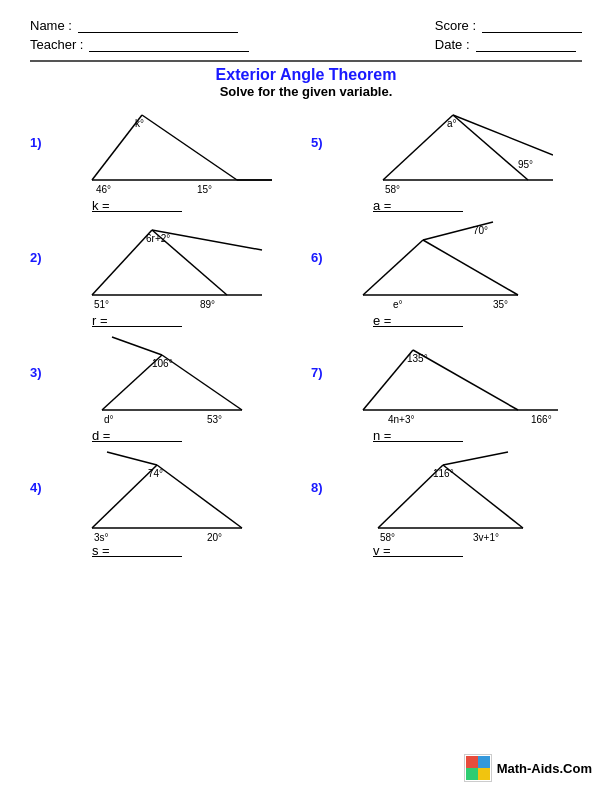  I want to click on problem-3-answer-label: d =, so click(114, 435).